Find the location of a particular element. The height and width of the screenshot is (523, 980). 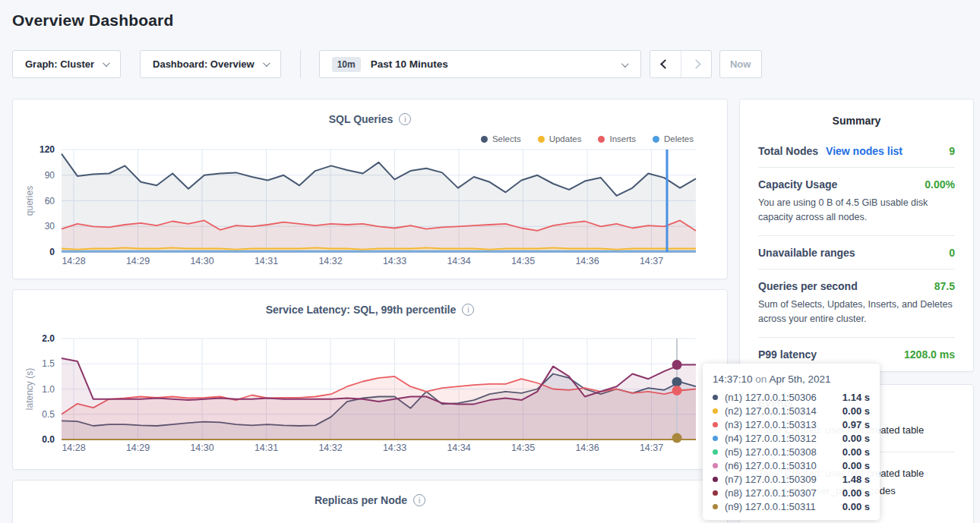

time-prev-button is located at coordinates (665, 64).